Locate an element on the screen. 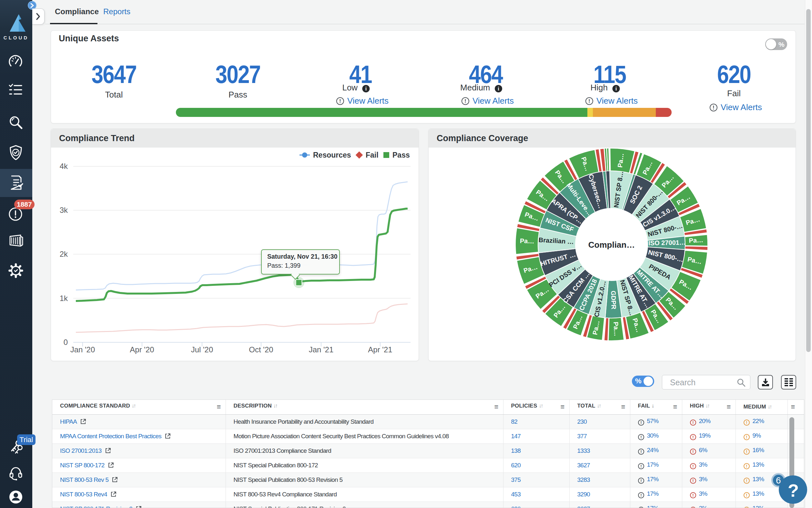 The height and width of the screenshot is (508, 812). svg-text: Pass is located at coordinates (401, 155).